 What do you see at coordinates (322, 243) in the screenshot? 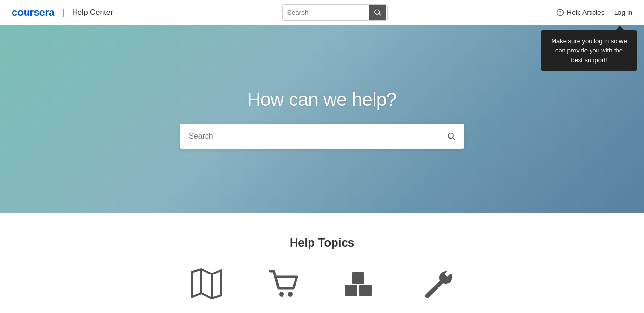
I see `help-topics-title: Help Topics` at bounding box center [322, 243].